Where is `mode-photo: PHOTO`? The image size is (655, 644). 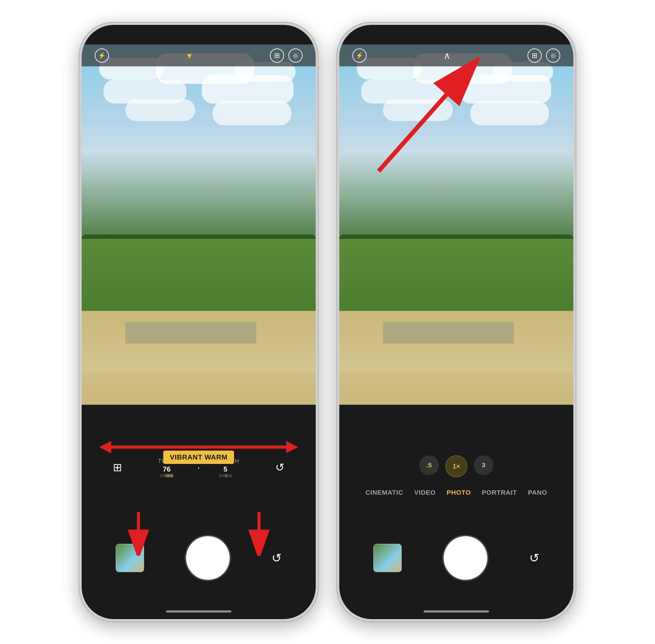
mode-photo: PHOTO is located at coordinates (459, 492).